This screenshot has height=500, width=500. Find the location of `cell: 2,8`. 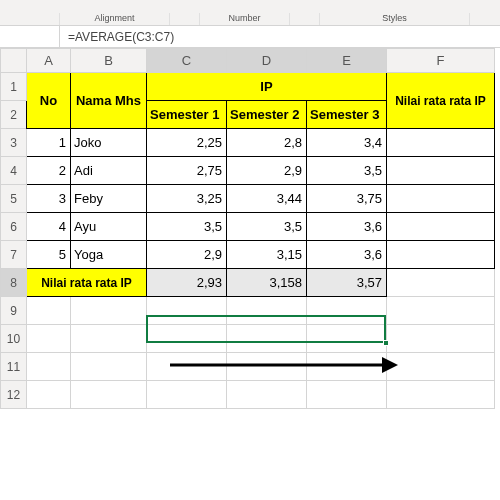

cell: 2,8 is located at coordinates (267, 143).